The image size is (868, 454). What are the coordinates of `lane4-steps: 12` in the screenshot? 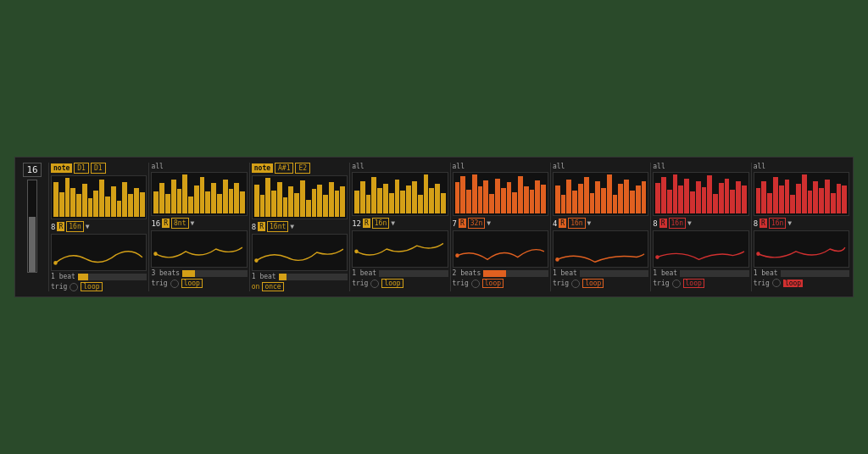 It's located at (356, 224).